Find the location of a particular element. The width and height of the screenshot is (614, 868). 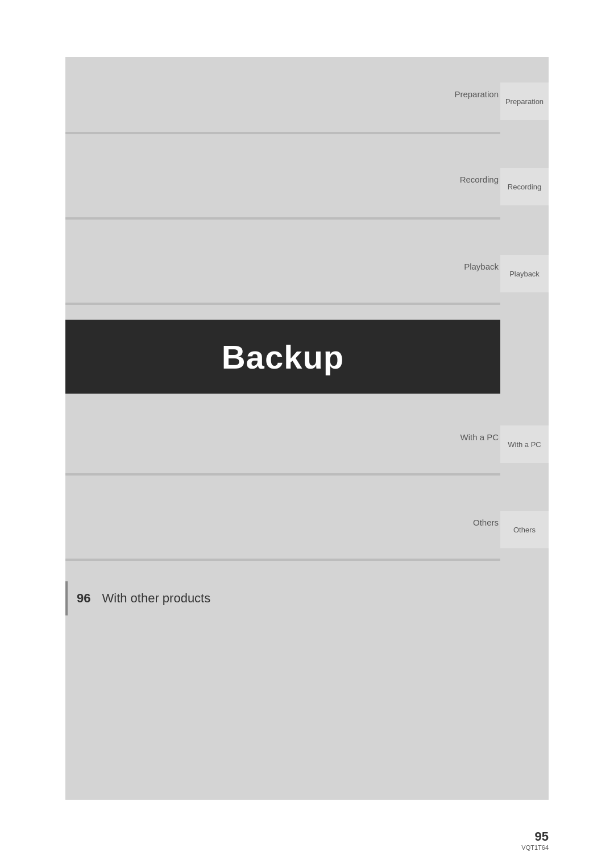

tab-preparation: Preparation is located at coordinates (524, 101).